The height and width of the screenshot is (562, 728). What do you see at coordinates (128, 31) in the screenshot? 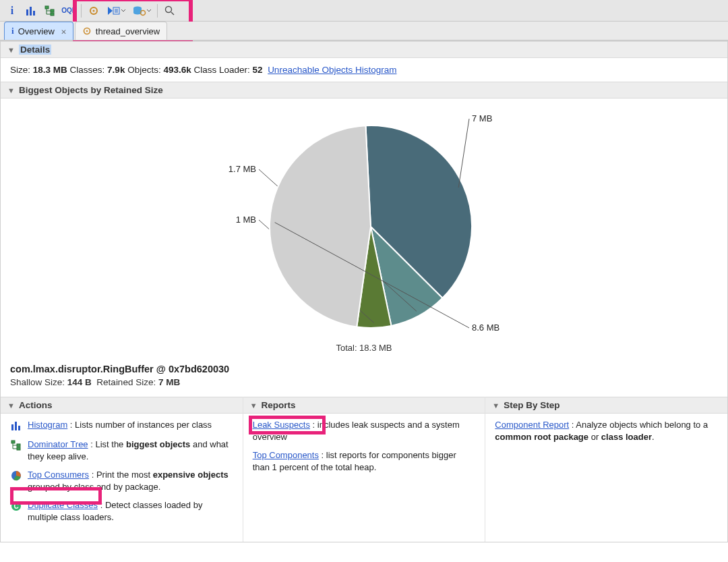
I see `tab-label: thread_overview` at bounding box center [128, 31].